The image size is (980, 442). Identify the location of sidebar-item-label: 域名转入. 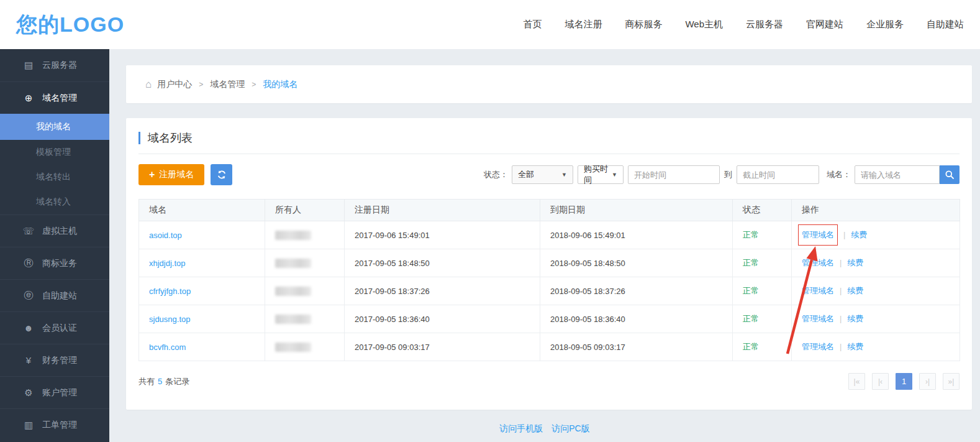
(53, 202).